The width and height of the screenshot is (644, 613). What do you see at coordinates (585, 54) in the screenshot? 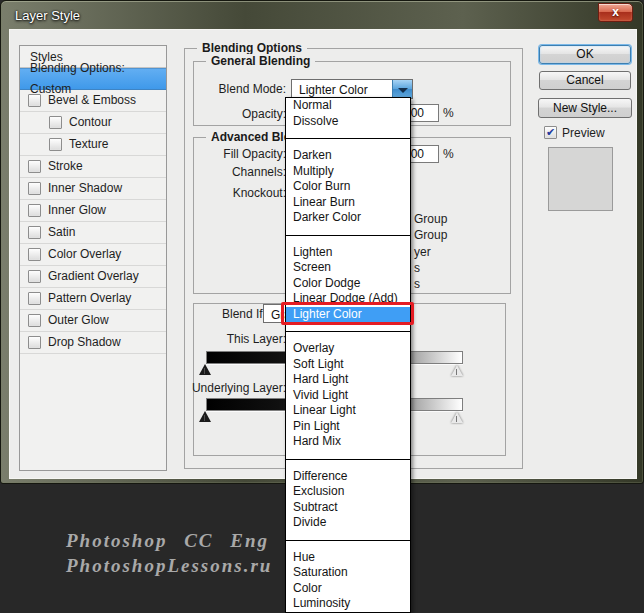
I see `ok-button: OK` at bounding box center [585, 54].